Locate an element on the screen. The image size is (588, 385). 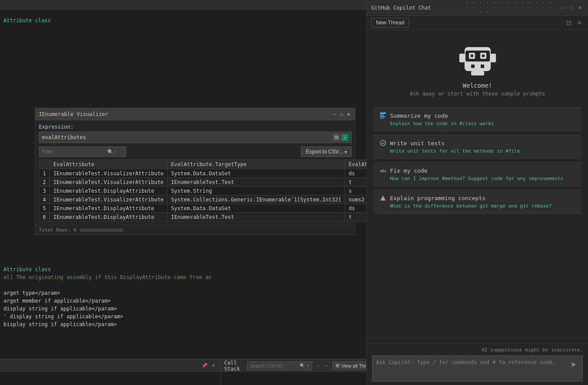
visualizer-title: IEnumerable Visualizer is located at coordinates (73, 114).